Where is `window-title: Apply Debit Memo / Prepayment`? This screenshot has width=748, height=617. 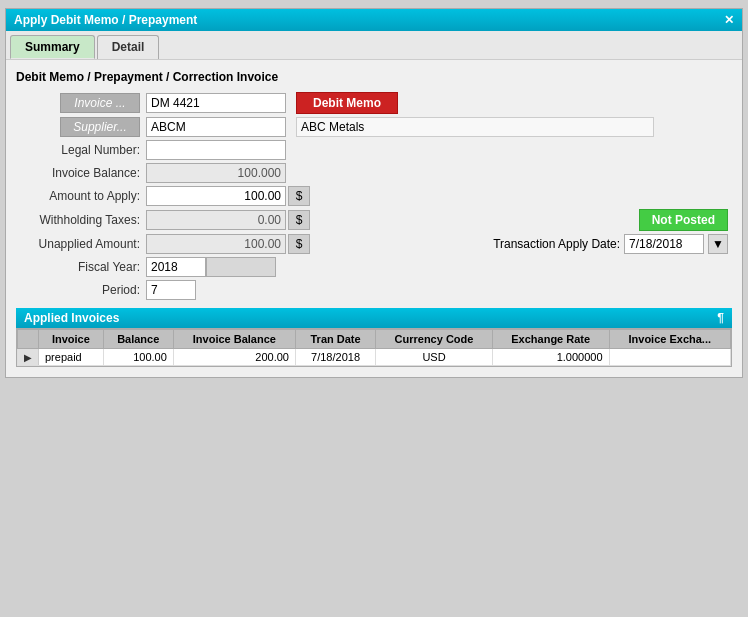 window-title: Apply Debit Memo / Prepayment is located at coordinates (106, 20).